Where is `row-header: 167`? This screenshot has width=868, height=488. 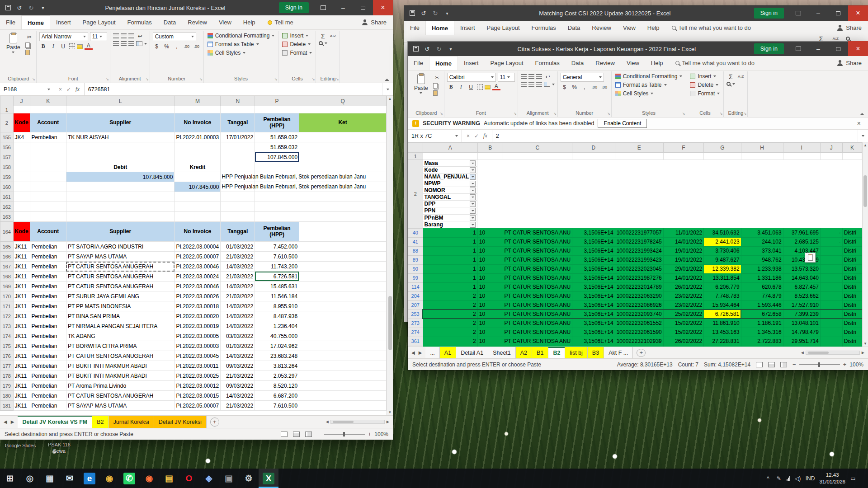
row-header: 167 is located at coordinates (7, 267).